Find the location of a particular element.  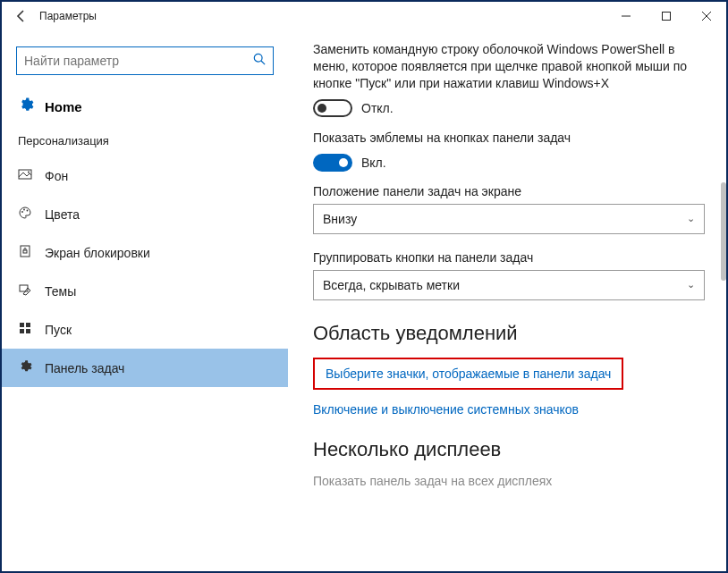

taskbar-icon is located at coordinates (25, 368).